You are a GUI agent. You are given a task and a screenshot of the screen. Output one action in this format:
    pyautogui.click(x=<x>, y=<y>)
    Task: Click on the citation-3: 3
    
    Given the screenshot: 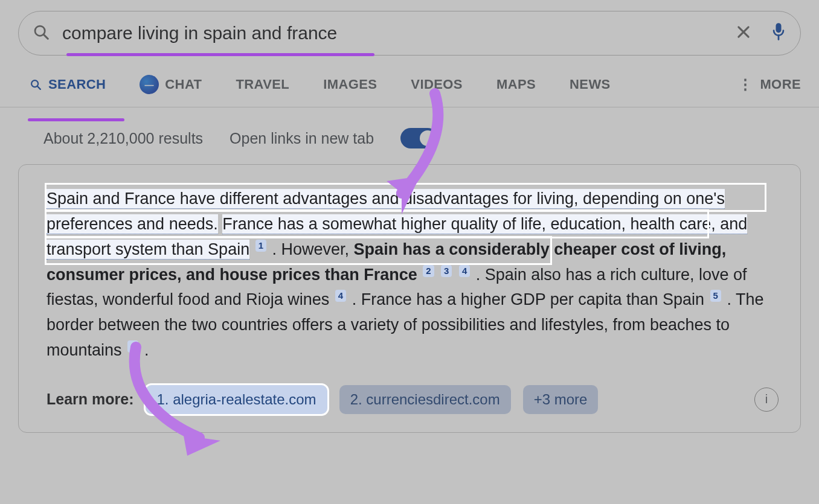 What is the action you would take?
    pyautogui.click(x=446, y=271)
    